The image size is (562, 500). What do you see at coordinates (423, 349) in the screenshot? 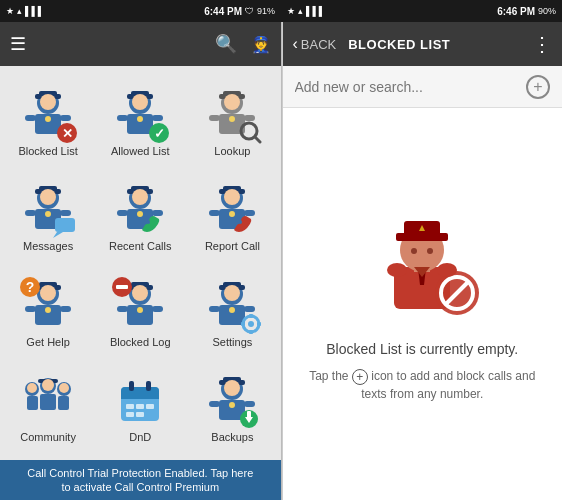
I see `empty-title: Blocked List is currently empty.` at bounding box center [423, 349].